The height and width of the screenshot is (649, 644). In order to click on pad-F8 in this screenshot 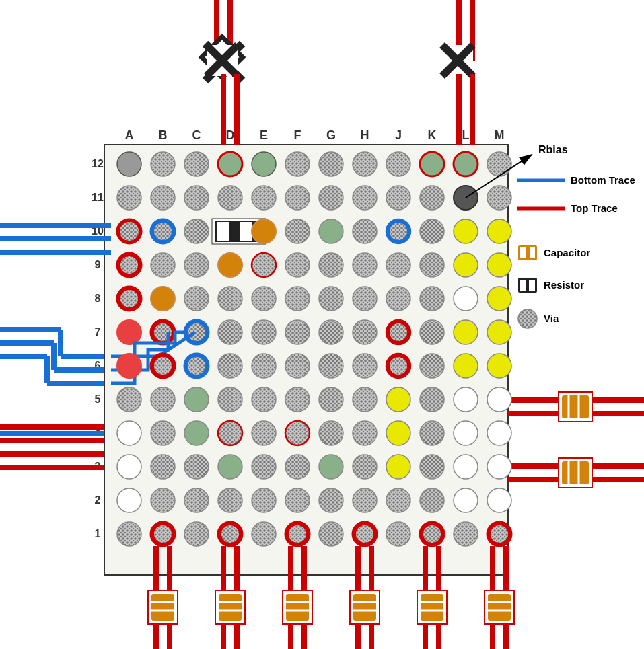, I will do `click(297, 299)`.